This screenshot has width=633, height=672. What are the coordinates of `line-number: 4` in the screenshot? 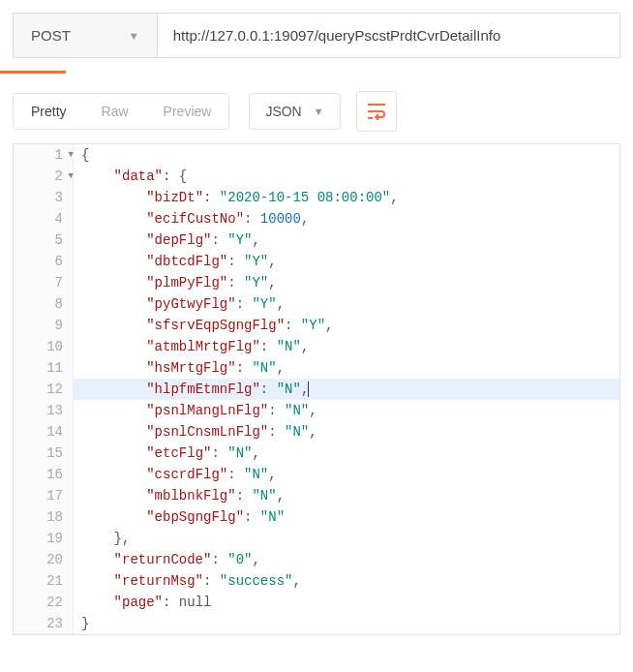 It's located at (44, 219).